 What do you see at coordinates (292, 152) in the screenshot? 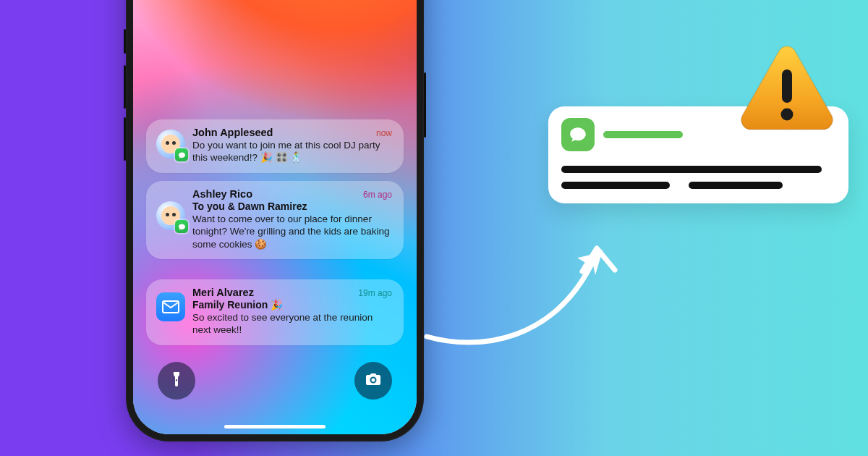
I see `notification-body: Do you want to join me at this cool DJ p…` at bounding box center [292, 152].